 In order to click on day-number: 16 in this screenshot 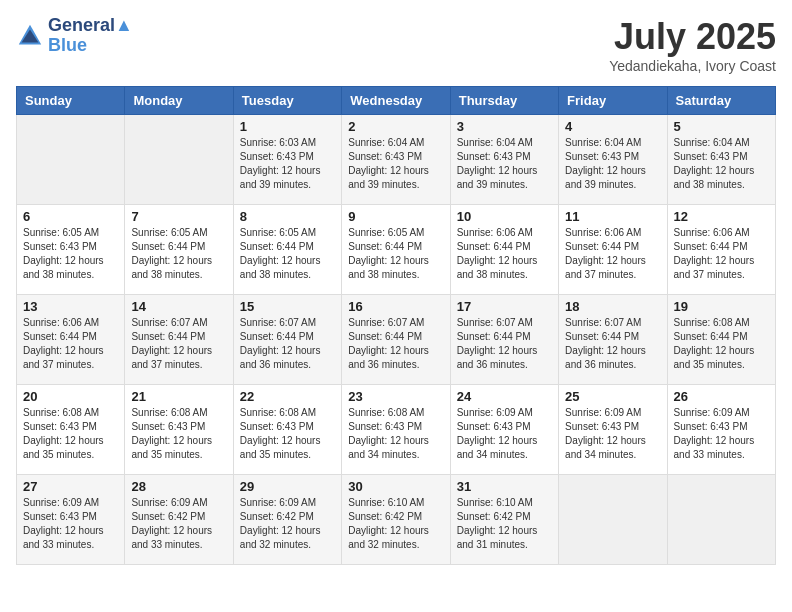, I will do `click(396, 306)`.